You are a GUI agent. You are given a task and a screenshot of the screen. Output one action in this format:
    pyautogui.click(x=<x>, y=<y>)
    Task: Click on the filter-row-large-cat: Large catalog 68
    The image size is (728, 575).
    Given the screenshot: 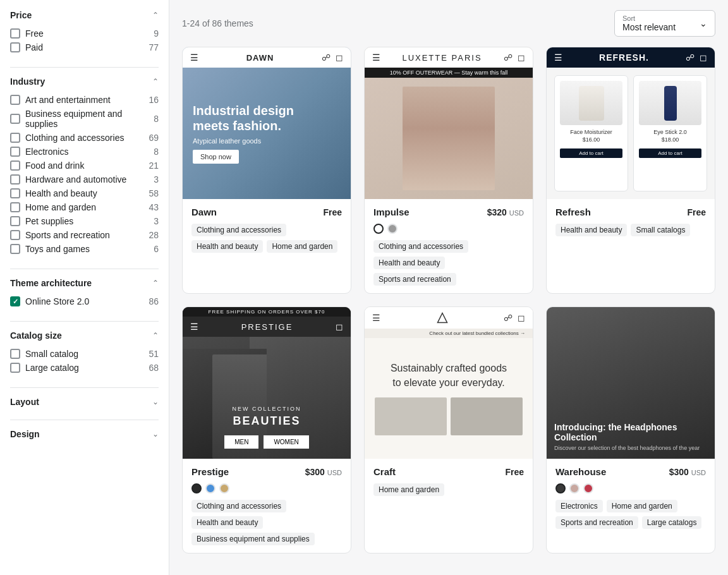 What is the action you would take?
    pyautogui.click(x=85, y=368)
    